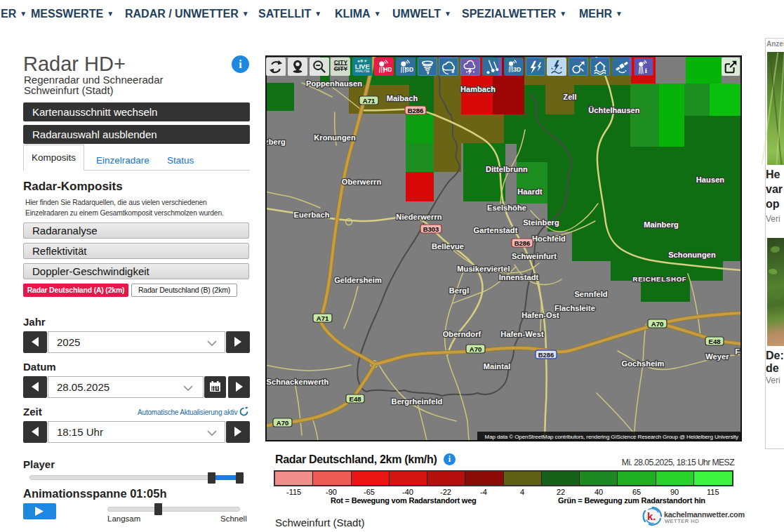  What do you see at coordinates (335, 138) in the screenshot?
I see `svg-text: Kronungen` at bounding box center [335, 138].